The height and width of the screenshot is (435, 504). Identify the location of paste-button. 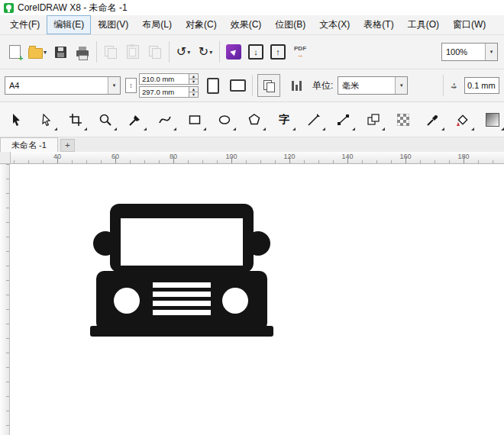
(155, 52).